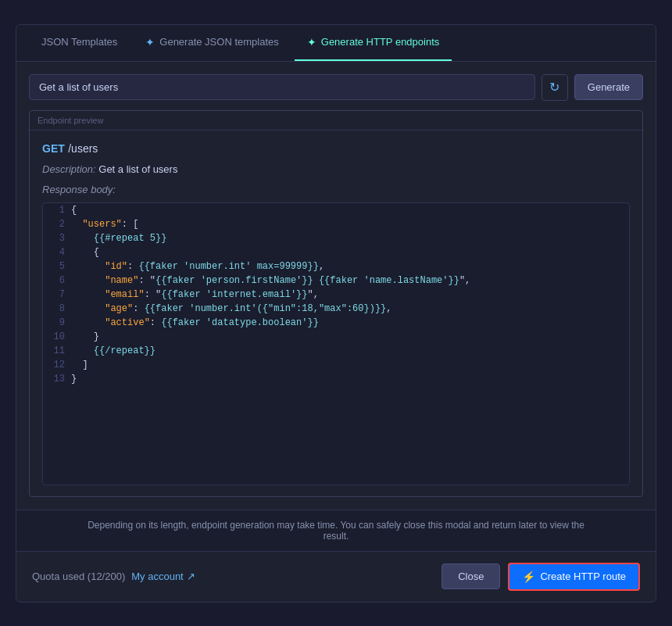 This screenshot has width=672, height=626. What do you see at coordinates (336, 281) in the screenshot?
I see `code-line-6: 6 "name": "{{faker 'person.firstName'}} …` at bounding box center [336, 281].